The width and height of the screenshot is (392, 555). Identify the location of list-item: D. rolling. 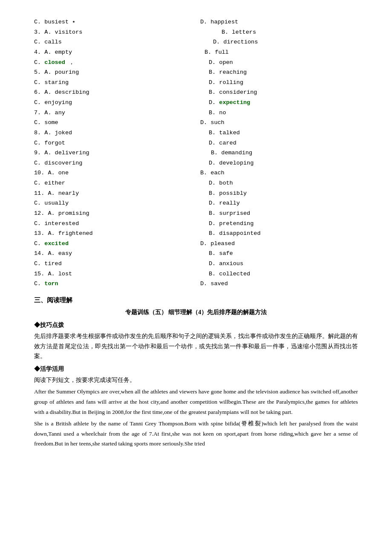
(277, 83).